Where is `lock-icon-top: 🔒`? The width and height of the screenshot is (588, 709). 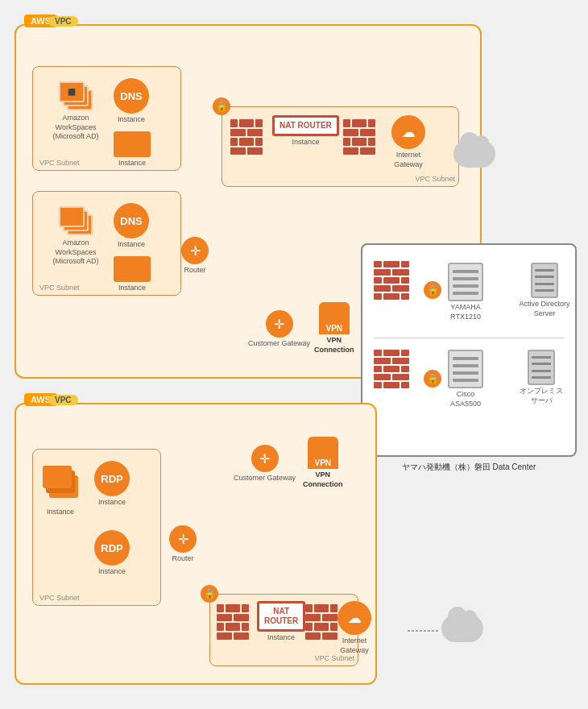
lock-icon-top: 🔒 is located at coordinates (222, 106).